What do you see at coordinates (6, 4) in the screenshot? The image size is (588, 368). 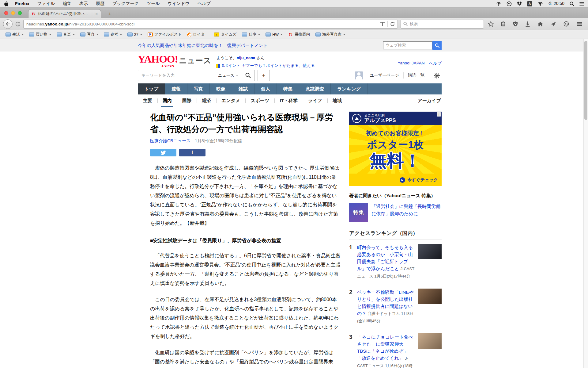 I see `apple-menu-icon` at bounding box center [6, 4].